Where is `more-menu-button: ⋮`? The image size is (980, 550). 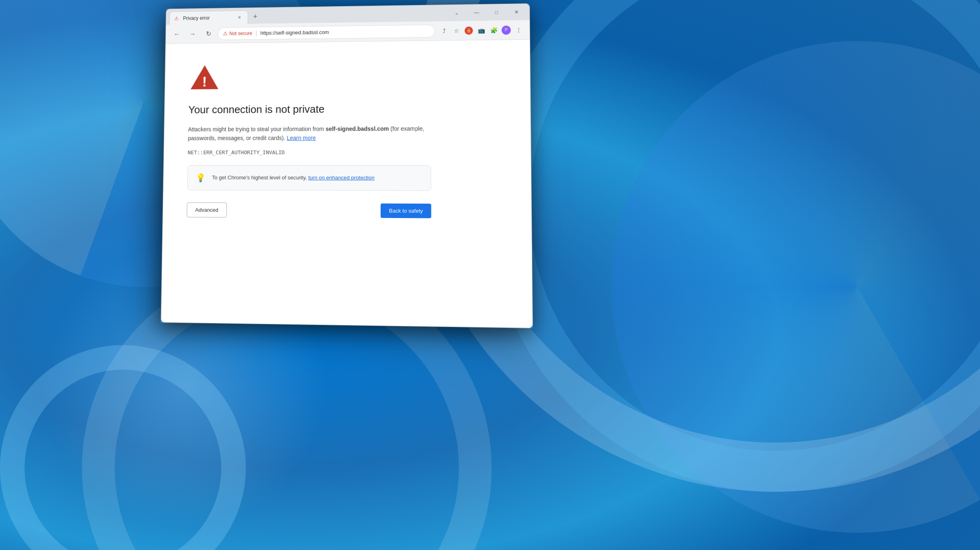 more-menu-button: ⋮ is located at coordinates (519, 30).